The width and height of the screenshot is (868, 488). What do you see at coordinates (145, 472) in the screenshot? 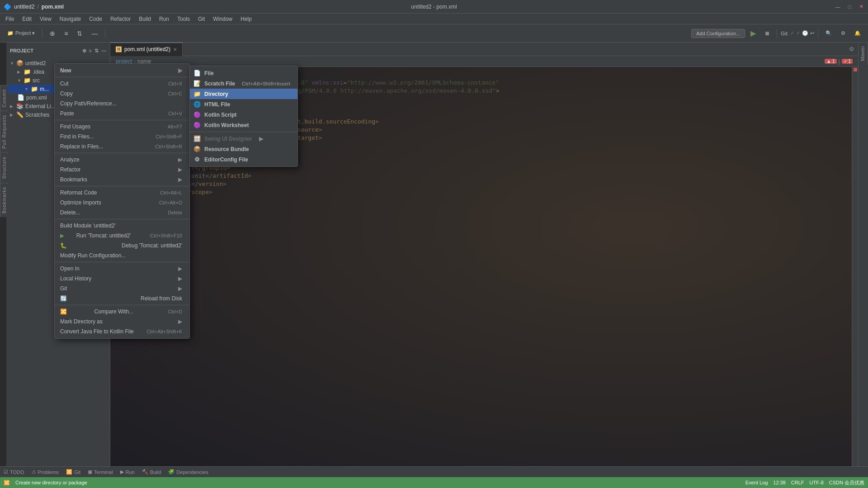
I see `build-icon: 🔨` at bounding box center [145, 472].